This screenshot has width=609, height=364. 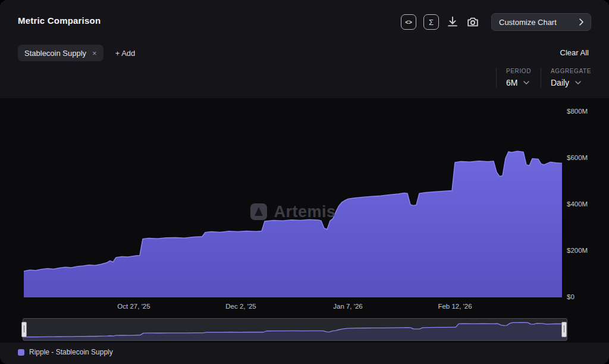 What do you see at coordinates (575, 52) in the screenshot?
I see `clear-all-button: Clear All` at bounding box center [575, 52].